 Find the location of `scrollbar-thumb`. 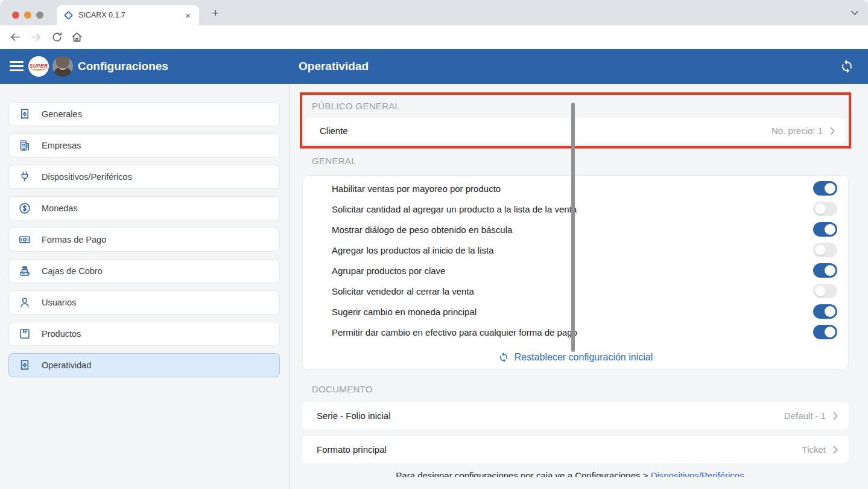

scrollbar-thumb is located at coordinates (573, 227).